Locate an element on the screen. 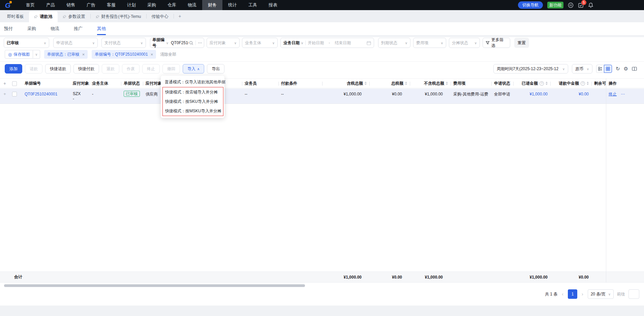 The image size is (644, 316). calendar-icon is located at coordinates (369, 43).